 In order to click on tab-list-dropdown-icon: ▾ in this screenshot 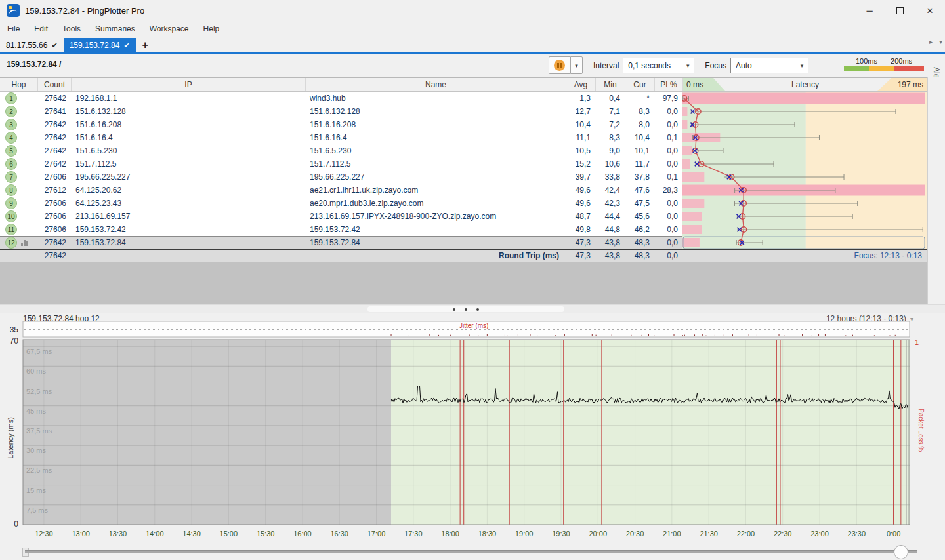, I will do `click(941, 42)`.